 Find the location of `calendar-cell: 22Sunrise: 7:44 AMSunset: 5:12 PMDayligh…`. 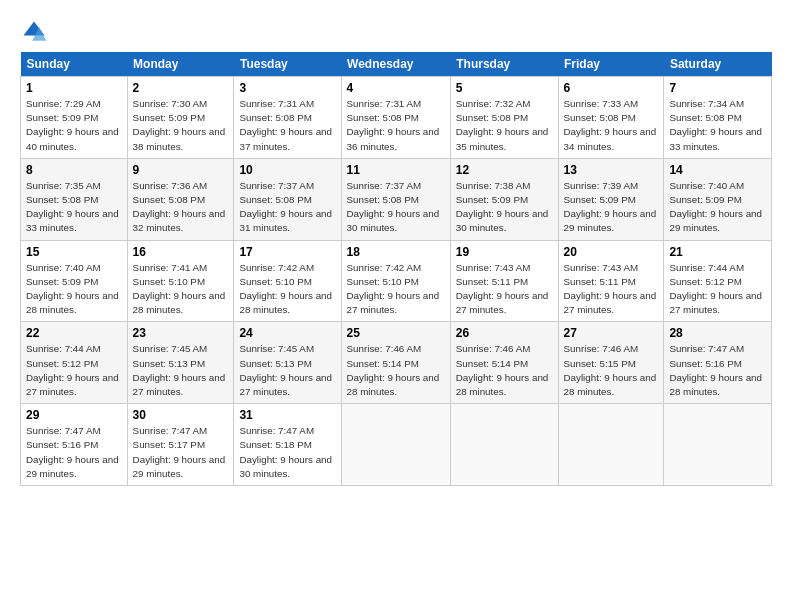

calendar-cell: 22Sunrise: 7:44 AMSunset: 5:12 PMDayligh… is located at coordinates (74, 363).